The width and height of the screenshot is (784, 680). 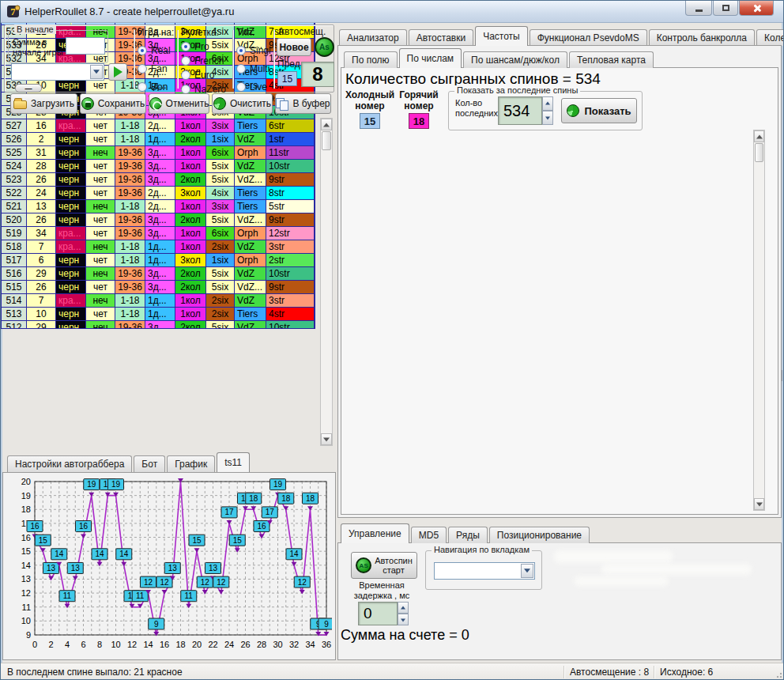 What do you see at coordinates (44, 104) in the screenshot?
I see `open-folder-button: Загрузить` at bounding box center [44, 104].